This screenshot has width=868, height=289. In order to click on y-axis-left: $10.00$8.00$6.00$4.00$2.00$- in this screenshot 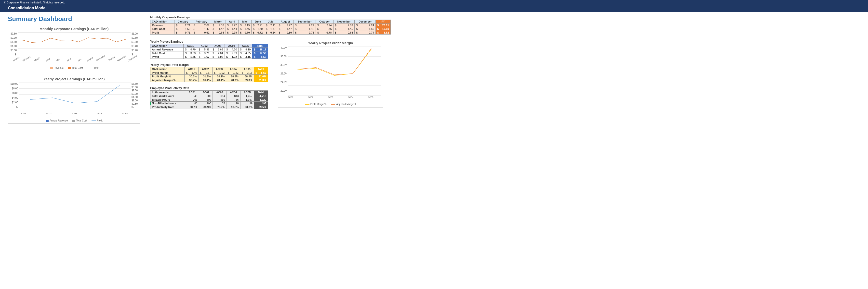, I will do `click(15, 97)`.